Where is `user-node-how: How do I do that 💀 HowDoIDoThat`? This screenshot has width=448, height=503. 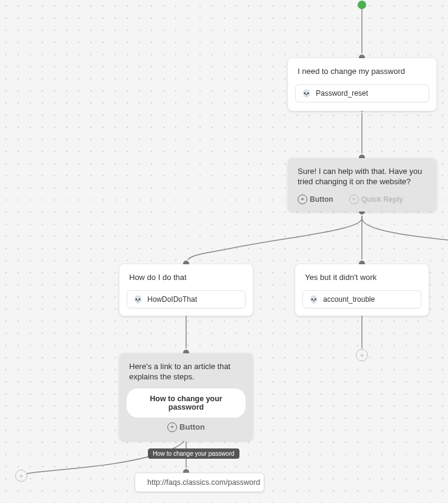
user-node-how: How do I do that 💀 HowDoIDoThat is located at coordinates (186, 290).